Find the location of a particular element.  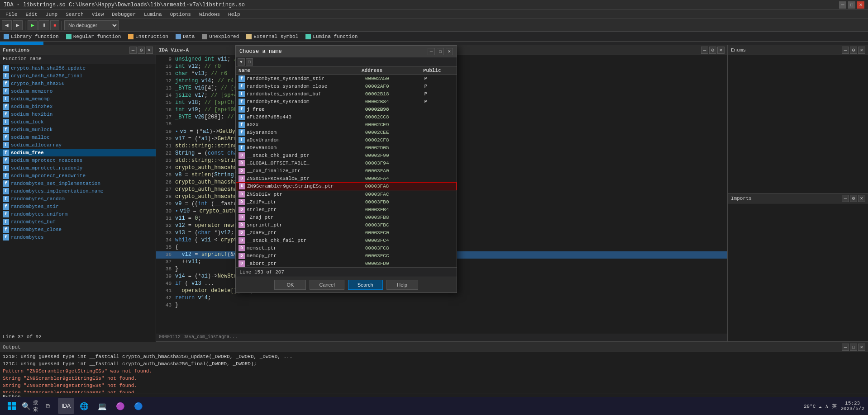

dialog-row-znssd1ev: D ZNSsD1Ev_ptr 00003FAC is located at coordinates (346, 194).